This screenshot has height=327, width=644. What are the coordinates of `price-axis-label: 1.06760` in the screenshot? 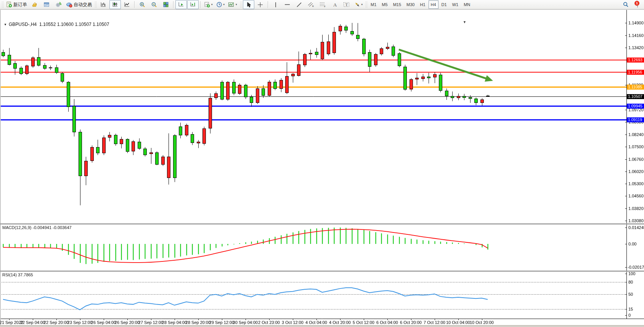 It's located at (636, 159).